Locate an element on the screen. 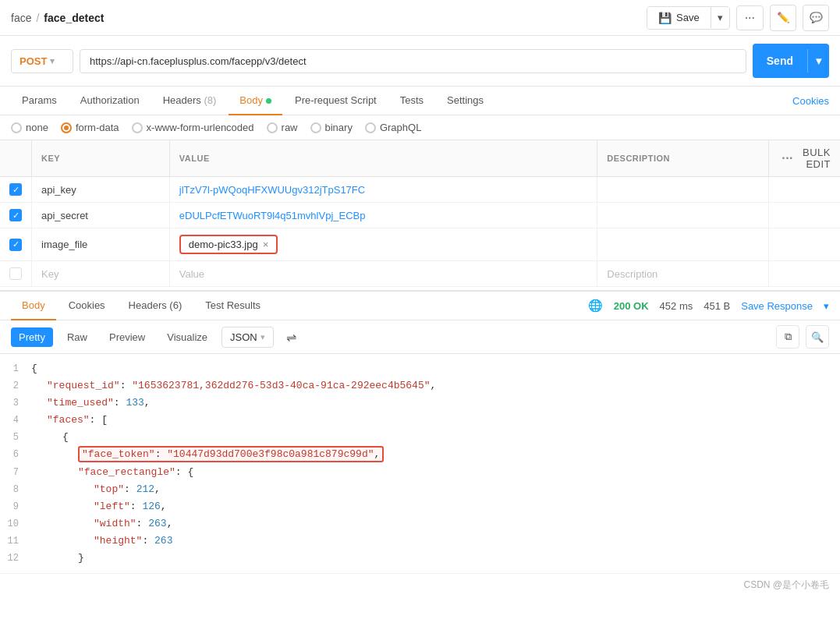  body-dot is located at coordinates (268, 101).